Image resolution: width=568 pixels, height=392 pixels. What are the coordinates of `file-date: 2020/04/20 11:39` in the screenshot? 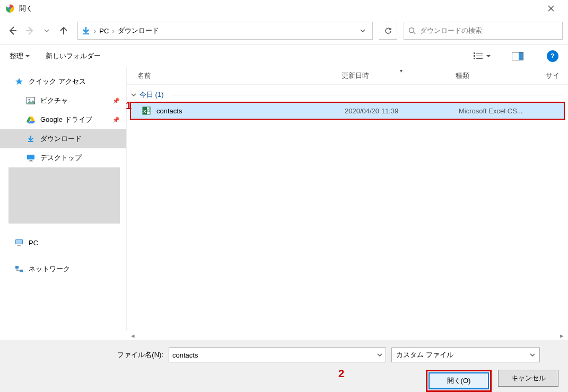 It's located at (402, 111).